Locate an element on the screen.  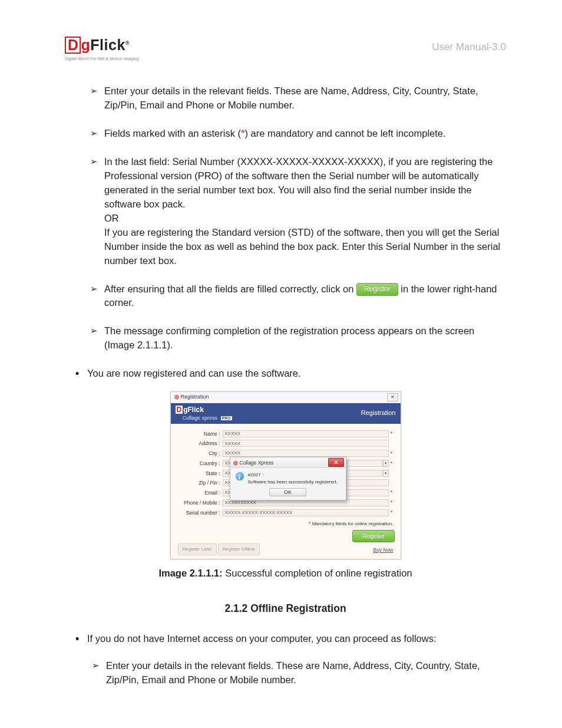
popup-body: i #2027 : Software has been successfully… is located at coordinates (288, 477).